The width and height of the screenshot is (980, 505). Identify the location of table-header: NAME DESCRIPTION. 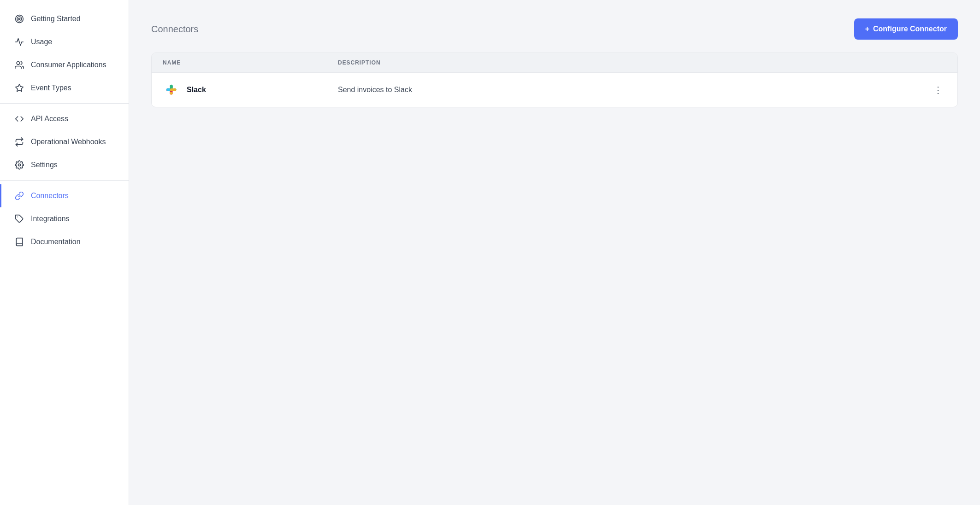
(555, 63).